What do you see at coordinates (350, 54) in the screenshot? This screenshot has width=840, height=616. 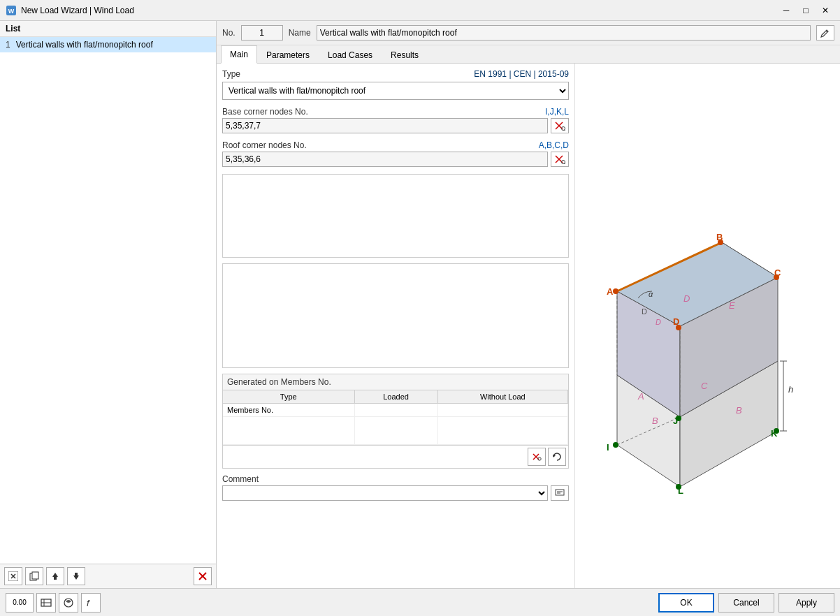 I see `tab-load-cases: Load Cases` at bounding box center [350, 54].